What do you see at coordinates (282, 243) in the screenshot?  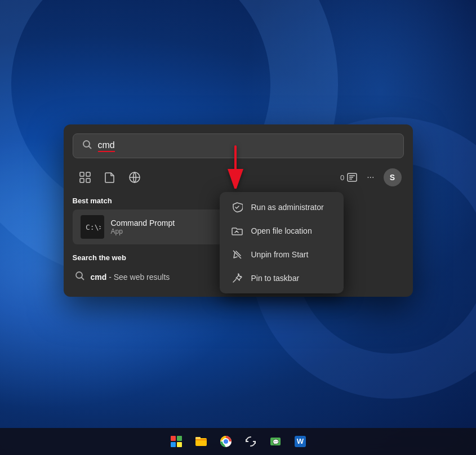 I see `context-menu: Run as administrator Open file location …` at bounding box center [282, 243].